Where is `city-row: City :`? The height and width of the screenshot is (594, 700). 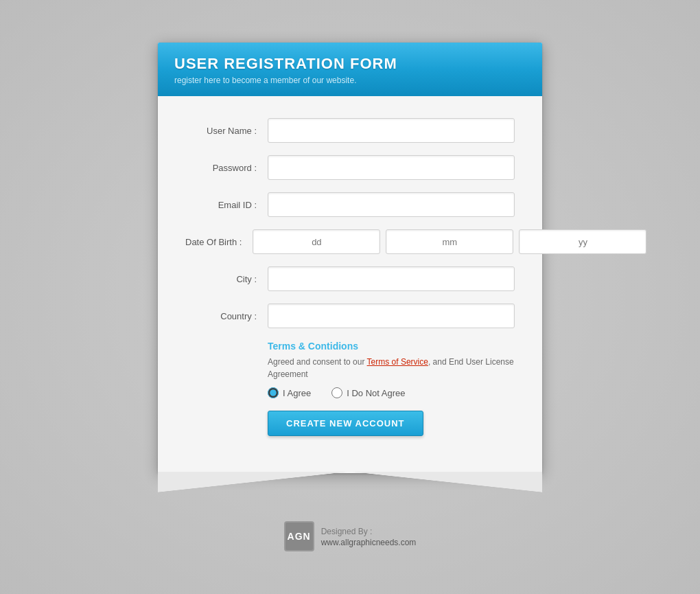 city-row: City : is located at coordinates (350, 279).